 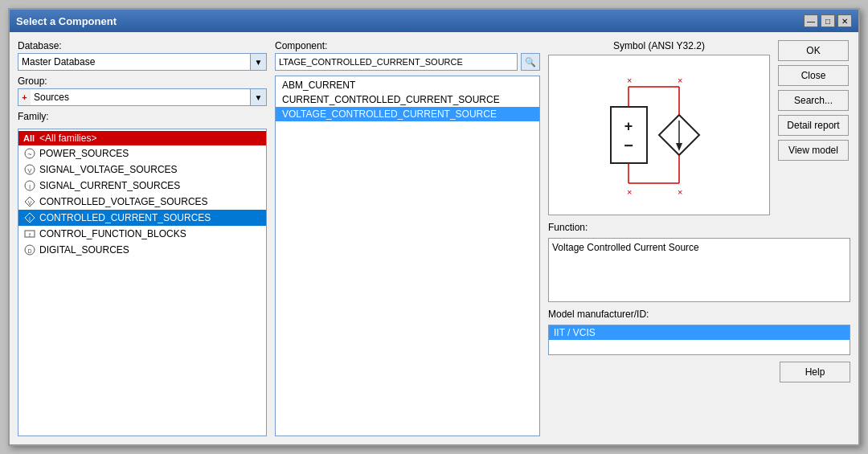 What do you see at coordinates (815, 372) in the screenshot?
I see `help-button: Help` at bounding box center [815, 372].